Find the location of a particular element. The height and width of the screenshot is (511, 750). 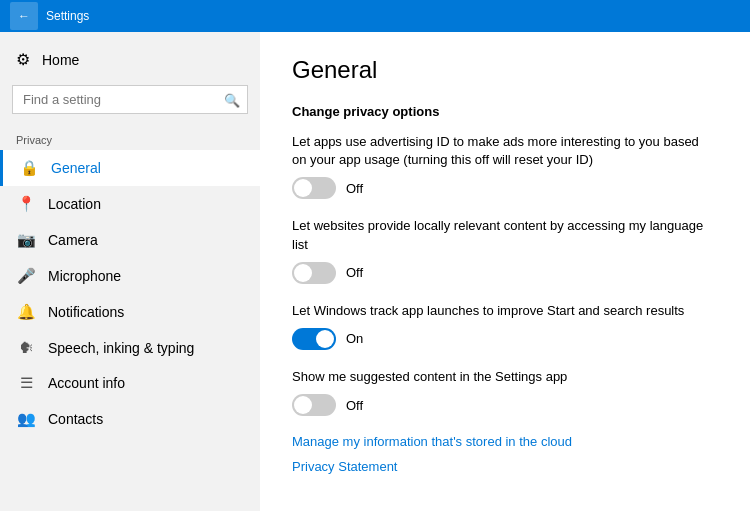

home-icon: ⚙ is located at coordinates (23, 60).